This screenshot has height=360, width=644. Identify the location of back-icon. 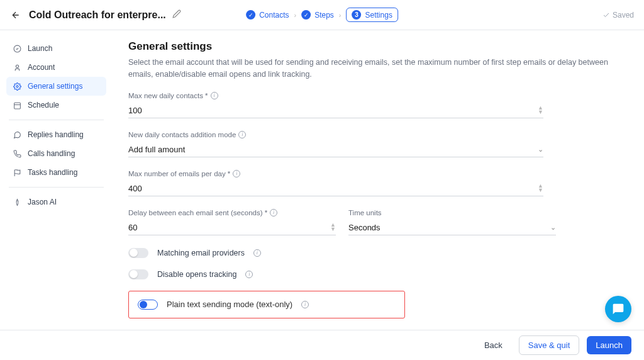
(16, 15).